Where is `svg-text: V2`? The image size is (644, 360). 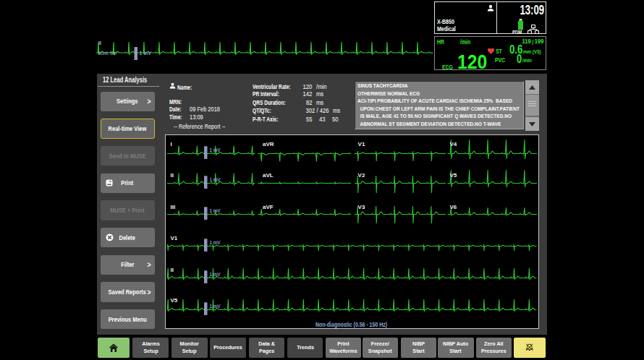
svg-text: V2 is located at coordinates (362, 175).